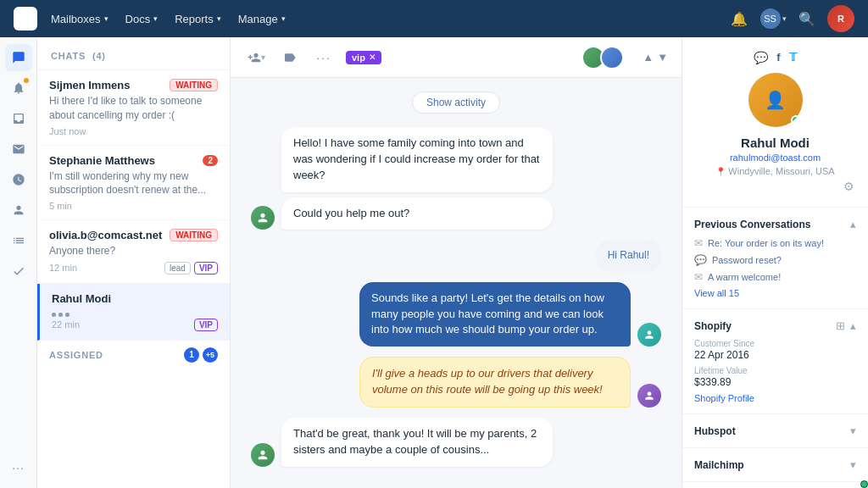 This screenshot has width=868, height=488. I want to click on social-icons: 💬 f 𝕋, so click(775, 58).